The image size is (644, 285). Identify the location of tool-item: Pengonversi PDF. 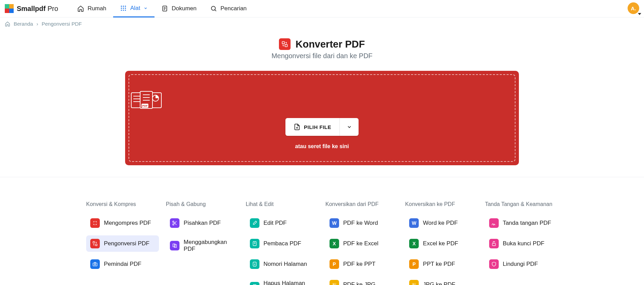
(122, 244).